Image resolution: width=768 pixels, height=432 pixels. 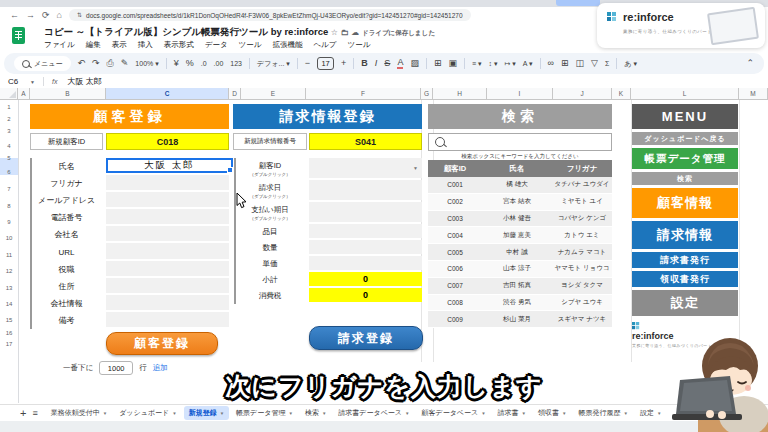 What do you see at coordinates (345, 32) in the screenshot?
I see `move-folder-icon: 🗀` at bounding box center [345, 32].